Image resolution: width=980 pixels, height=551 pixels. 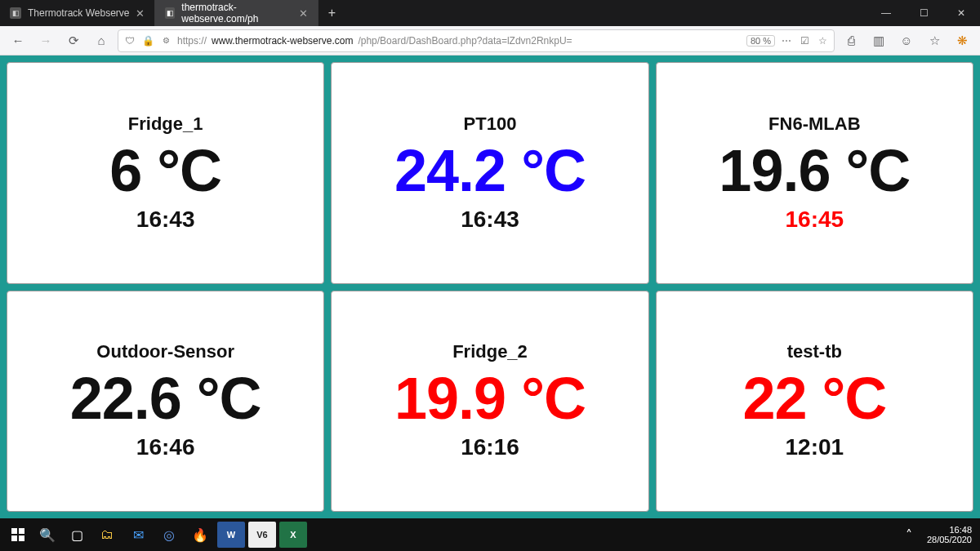 I want to click on maximize-button: ☐, so click(x=924, y=13).